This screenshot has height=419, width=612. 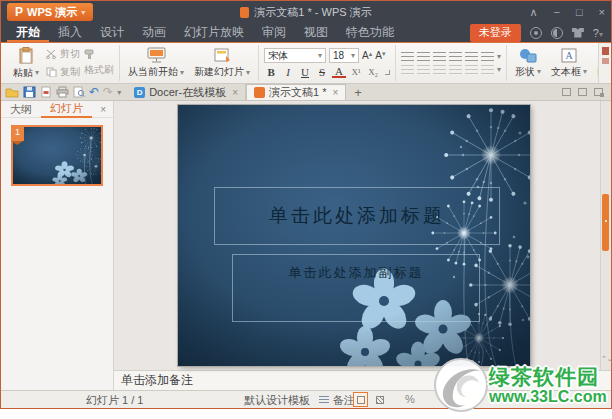 I want to click on status-bar: 幻灯片 1 / 1 默认设计模板 备注 %, so click(x=306, y=399).